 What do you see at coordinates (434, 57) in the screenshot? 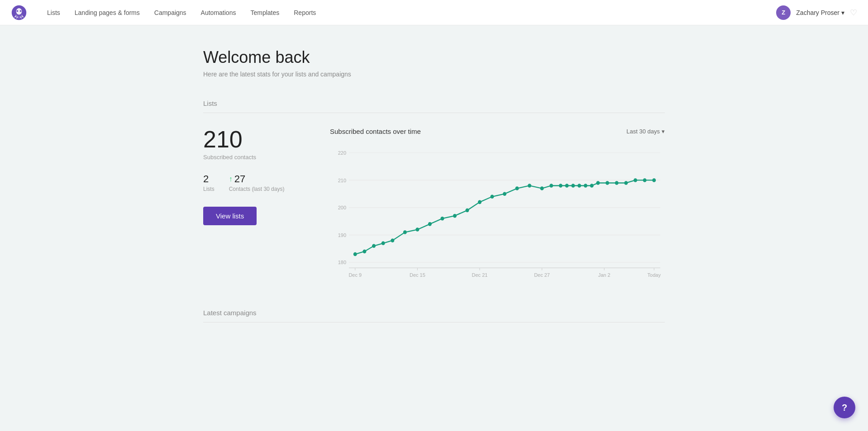
I see `welcome-title: Welcome back` at bounding box center [434, 57].